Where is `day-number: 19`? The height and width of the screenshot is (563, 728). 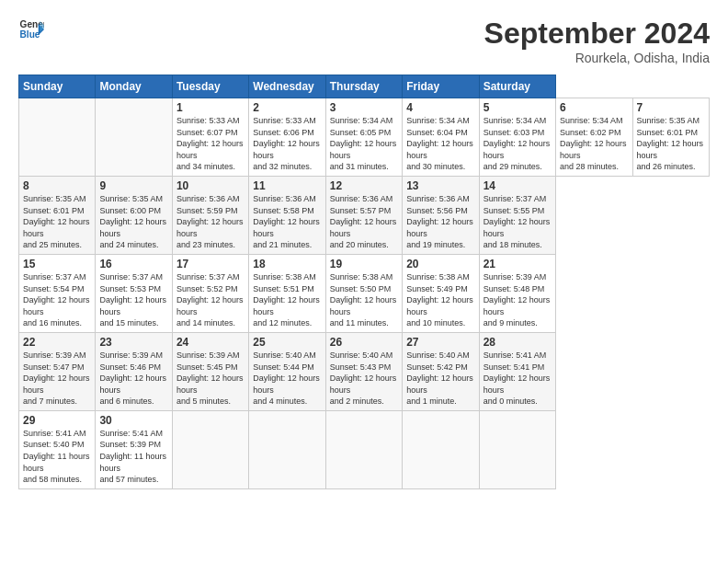
day-number: 19 is located at coordinates (364, 264).